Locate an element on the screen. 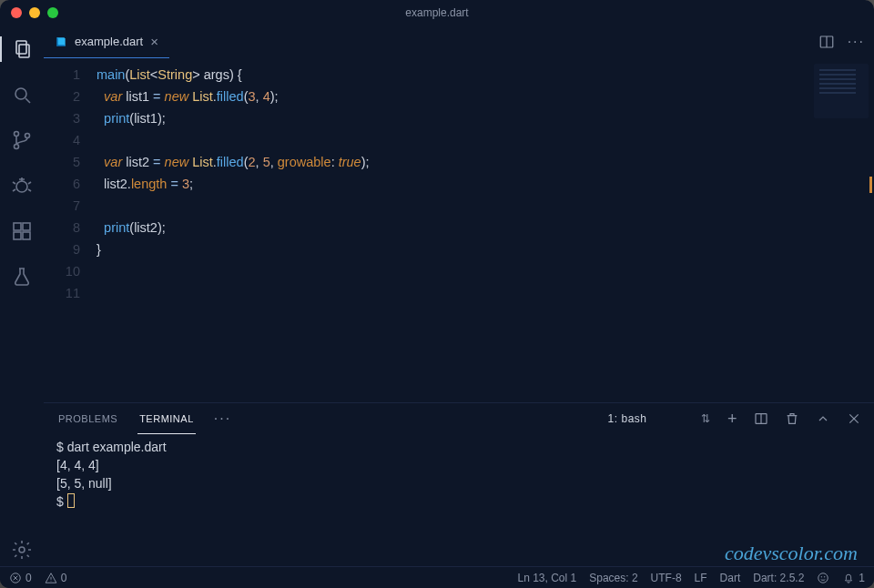 The height and width of the screenshot is (588, 874). activity-search is located at coordinates (22, 95).